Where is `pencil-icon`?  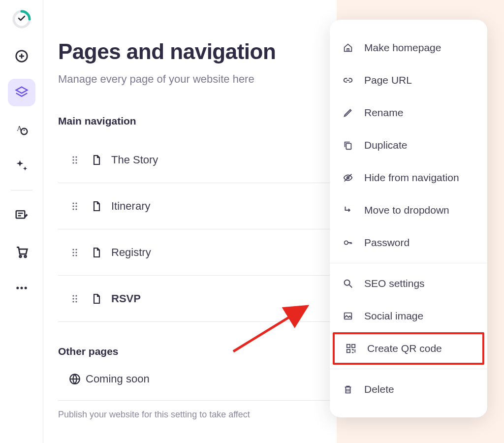
pencil-icon is located at coordinates (348, 113).